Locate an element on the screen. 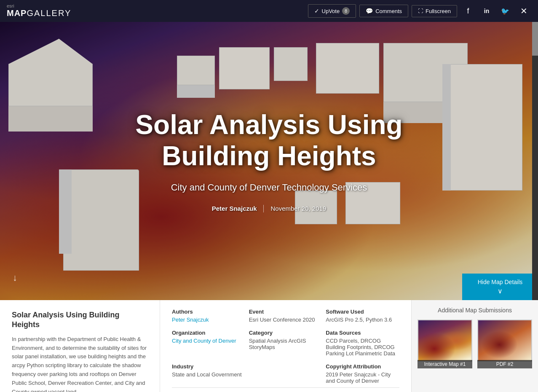  scrollbar-thumb is located at coordinates (535, 39).